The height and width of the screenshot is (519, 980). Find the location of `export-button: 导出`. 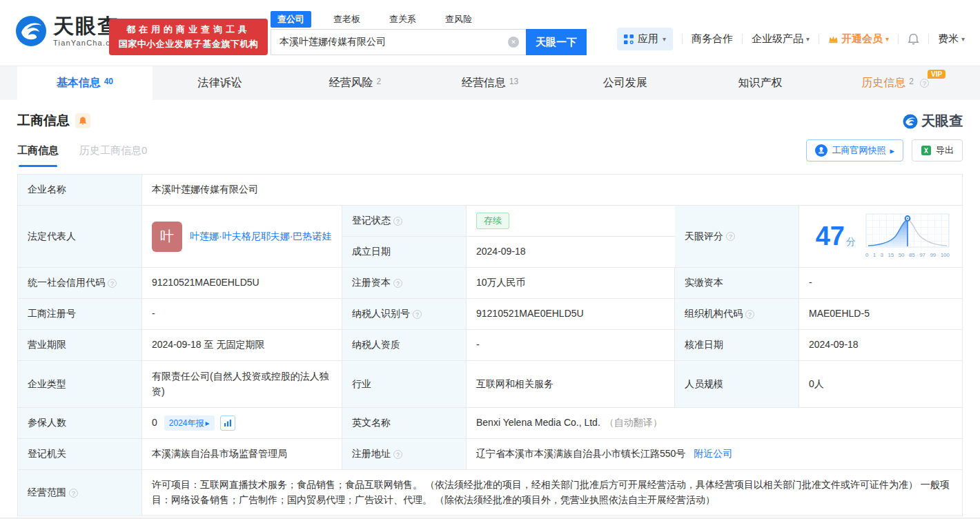

export-button: 导出 is located at coordinates (937, 150).